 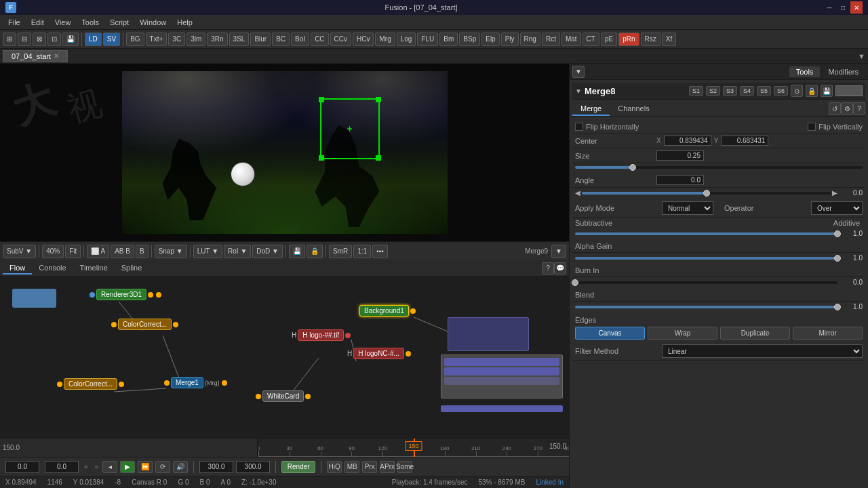 What do you see at coordinates (407, 39) in the screenshot?
I see `toolbar-log: Log` at bounding box center [407, 39].